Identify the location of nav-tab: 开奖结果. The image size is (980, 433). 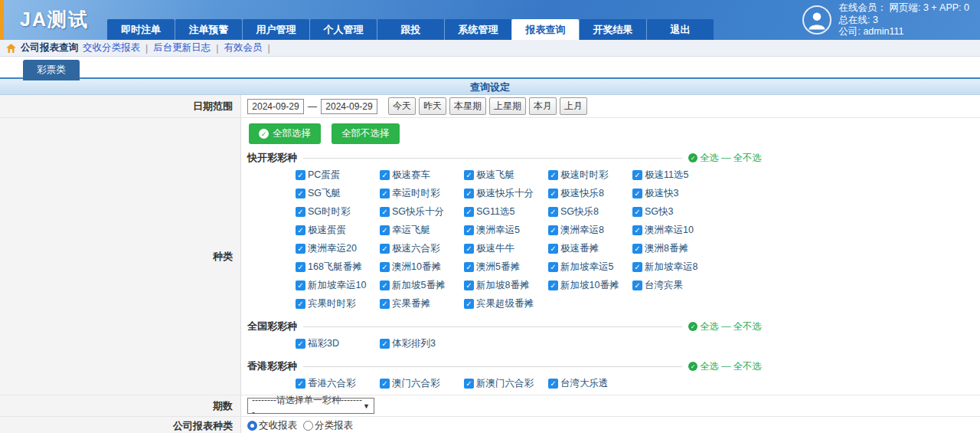
(612, 29).